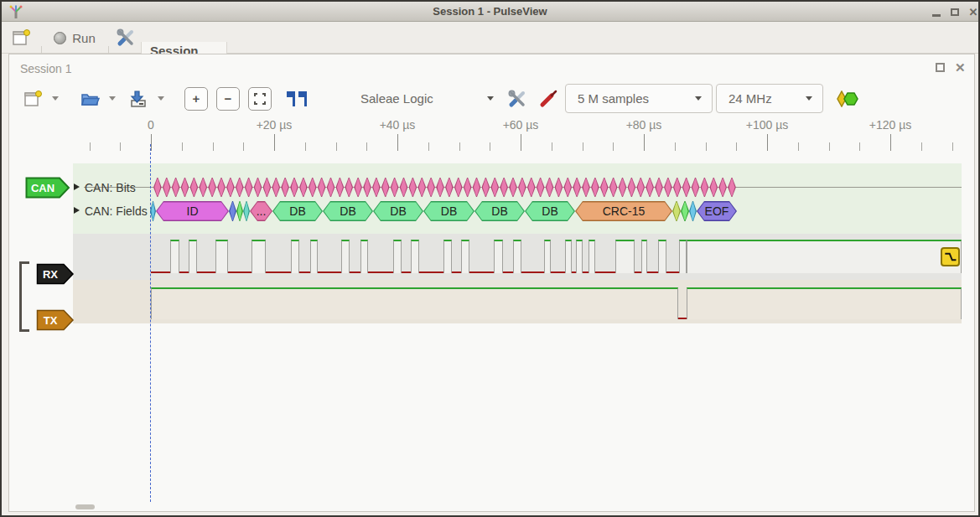 Image resolution: width=980 pixels, height=517 pixels. I want to click on can-decoder-tag: CAN, so click(48, 188).